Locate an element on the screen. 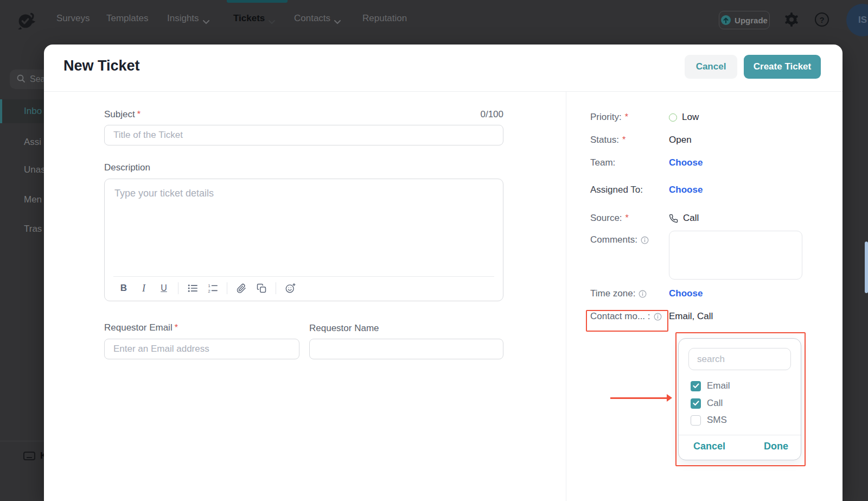 The height and width of the screenshot is (501, 868). cancel-button: Cancel is located at coordinates (711, 67).